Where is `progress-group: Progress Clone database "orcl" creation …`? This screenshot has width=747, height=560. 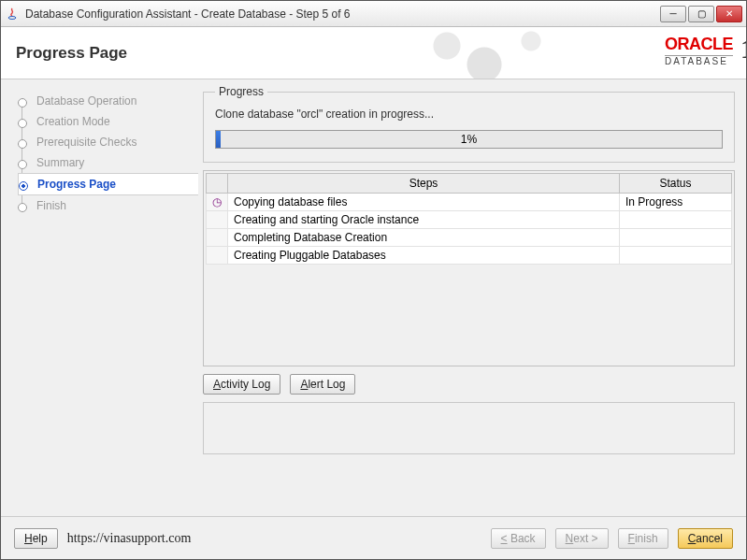 progress-group: Progress Clone database "orcl" creation … is located at coordinates (469, 123).